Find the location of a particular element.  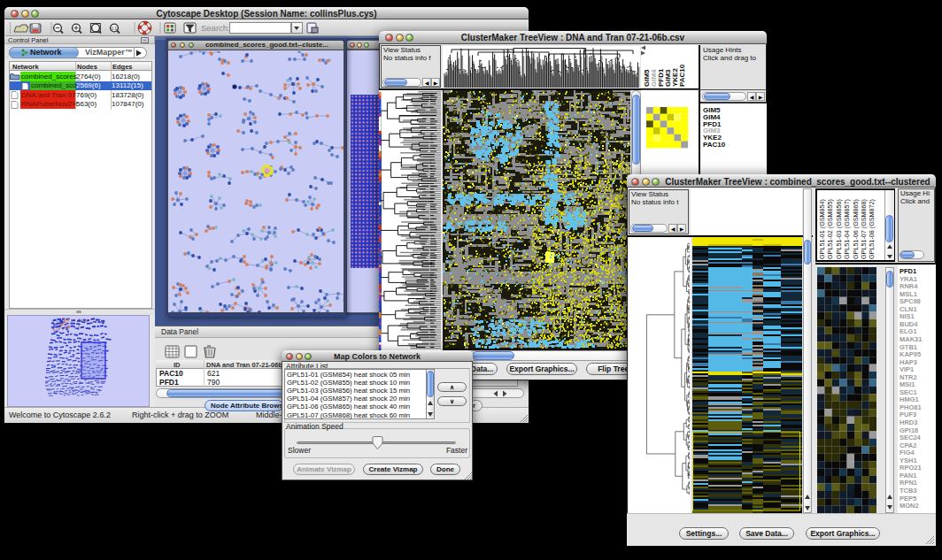

svg-text: GPL51-06 (GSM865) is located at coordinates (855, 229).